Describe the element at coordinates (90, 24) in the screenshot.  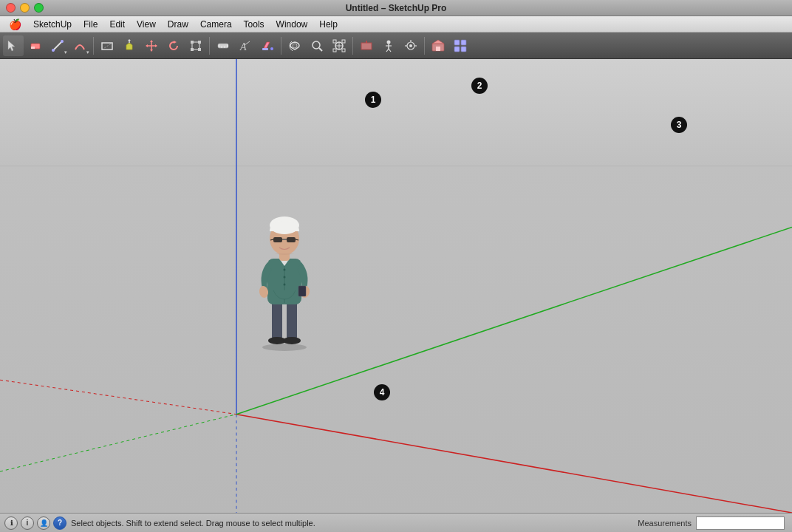
I see `menu-file: File` at that location.